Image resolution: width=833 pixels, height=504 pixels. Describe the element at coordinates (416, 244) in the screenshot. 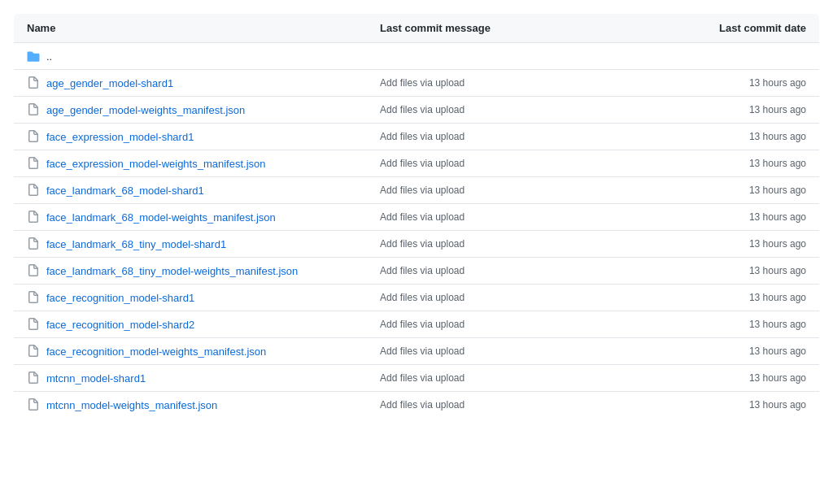

I see `table-row: face_landmark_68_tiny_model-shard1 Add f…` at that location.